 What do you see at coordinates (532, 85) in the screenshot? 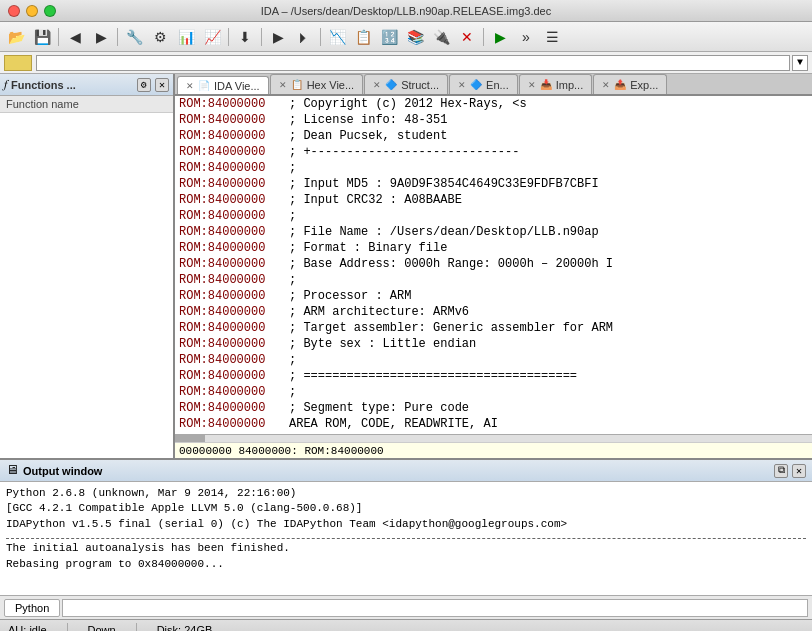
I see `tab-close-imports-icon: ✕` at bounding box center [532, 85].